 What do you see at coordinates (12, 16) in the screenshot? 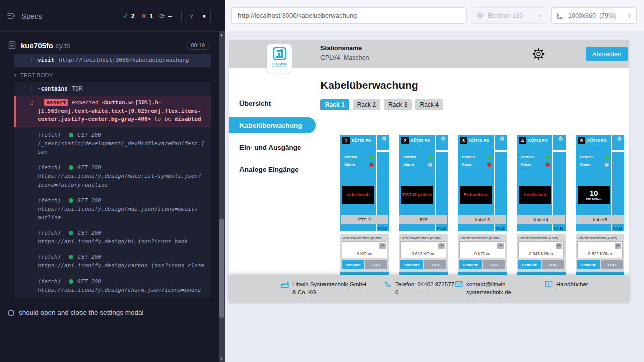
I see `specs-list-icon` at bounding box center [12, 16].